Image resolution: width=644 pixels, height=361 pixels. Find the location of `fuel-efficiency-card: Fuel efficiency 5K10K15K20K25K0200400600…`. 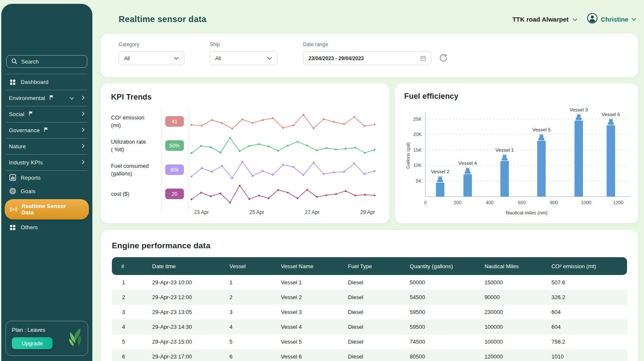

fuel-efficiency-card: Fuel efficiency 5K10K15K20K25K0200400600… is located at coordinates (516, 153).